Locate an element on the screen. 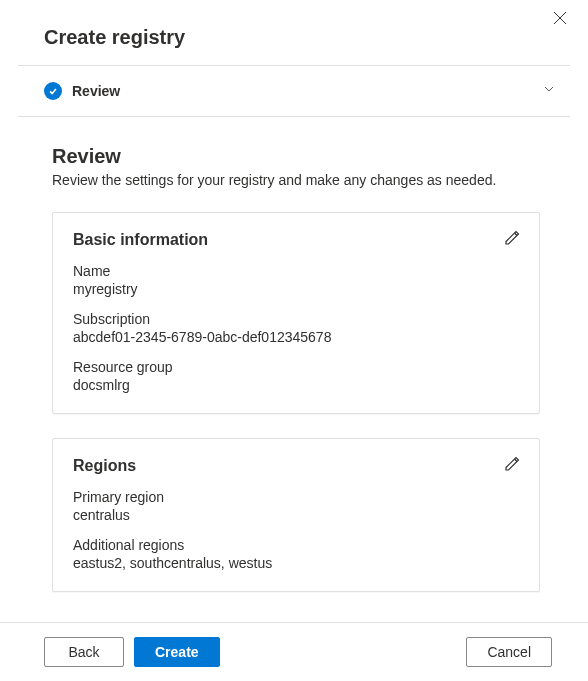 Image resolution: width=588 pixels, height=681 pixels. review-title: Review is located at coordinates (296, 156).